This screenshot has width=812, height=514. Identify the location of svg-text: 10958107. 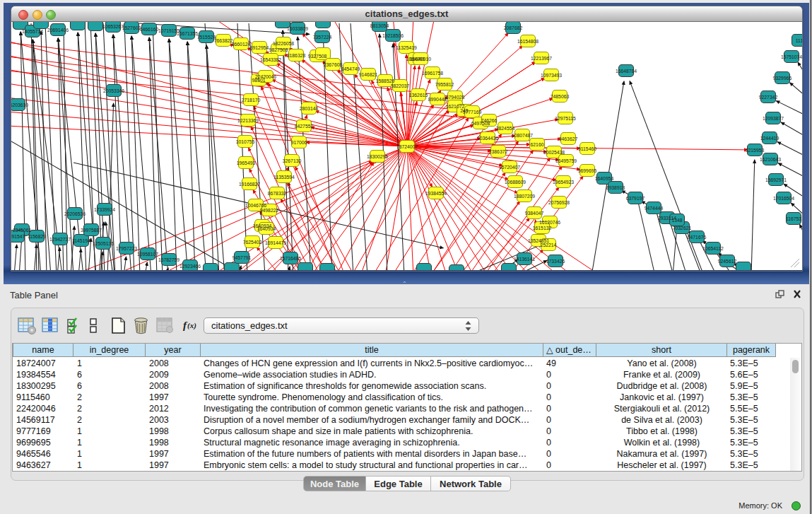
(148, 255).